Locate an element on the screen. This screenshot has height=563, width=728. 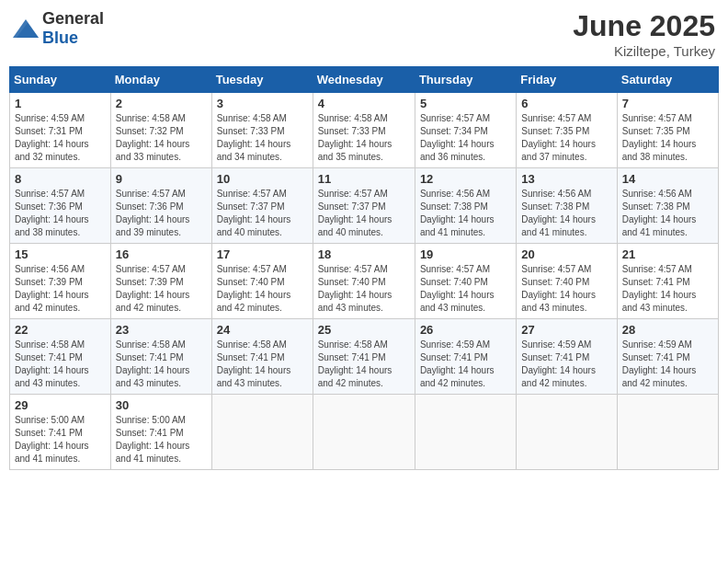
day-number: 7 is located at coordinates (667, 103).